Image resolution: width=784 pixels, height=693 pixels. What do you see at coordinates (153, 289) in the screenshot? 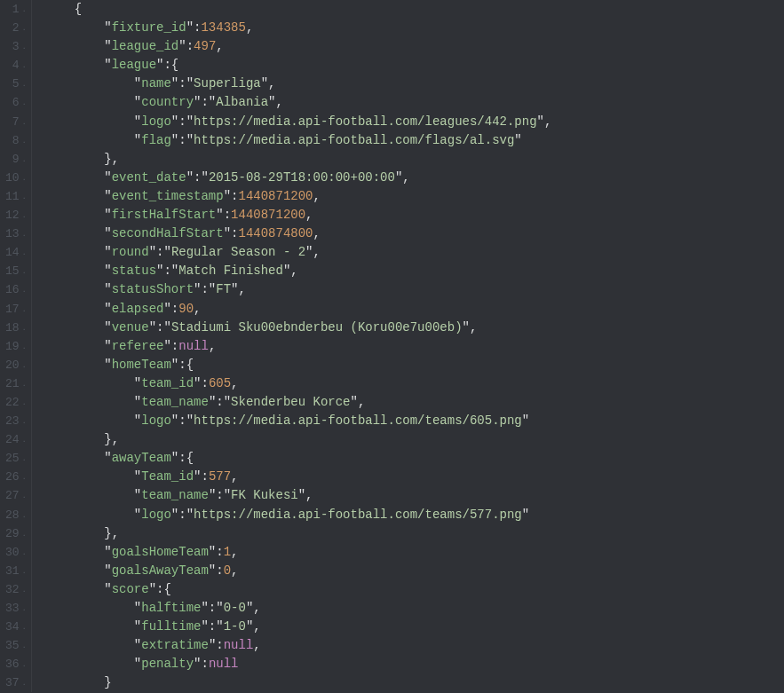
I see `code-token: statusShort` at bounding box center [153, 289].